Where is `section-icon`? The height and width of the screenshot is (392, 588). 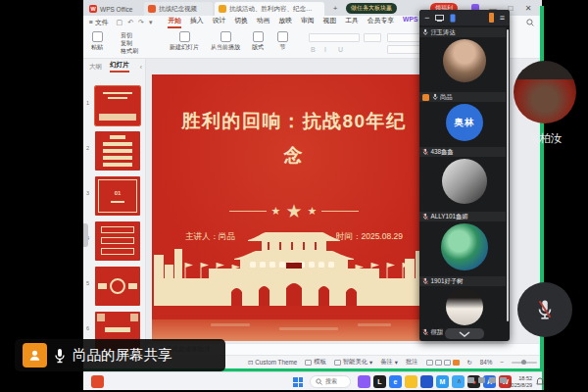
section-icon is located at coordinates (282, 37).